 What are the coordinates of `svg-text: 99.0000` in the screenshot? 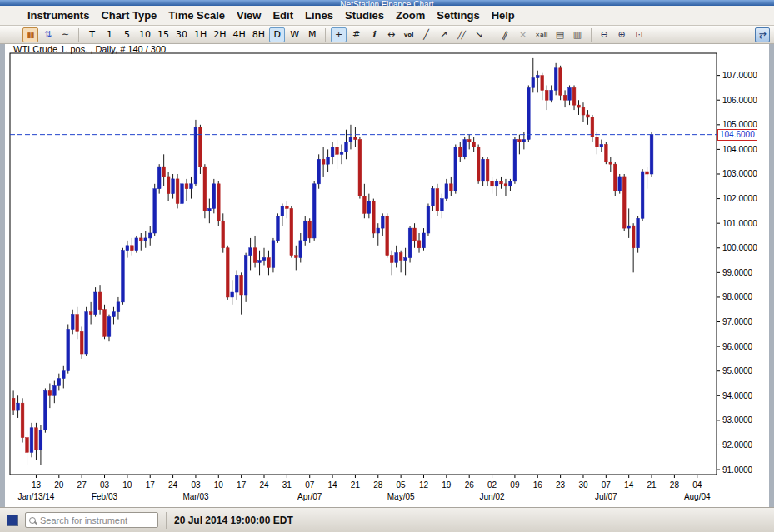 It's located at (738, 273).